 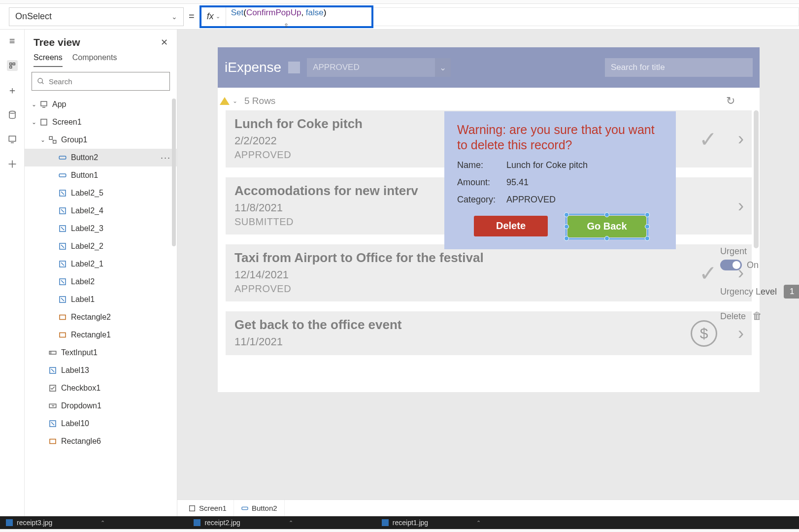 I want to click on close-icon: ✕, so click(x=165, y=42).